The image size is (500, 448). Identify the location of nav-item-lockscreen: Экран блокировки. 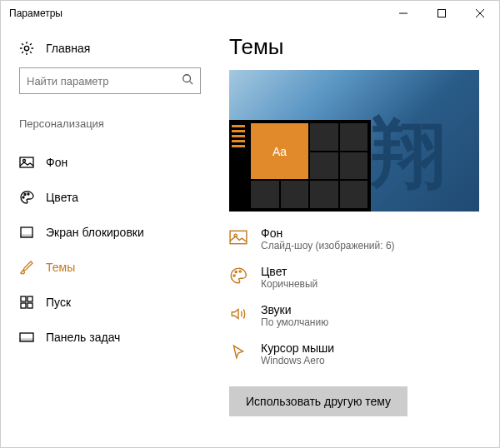
(110, 232).